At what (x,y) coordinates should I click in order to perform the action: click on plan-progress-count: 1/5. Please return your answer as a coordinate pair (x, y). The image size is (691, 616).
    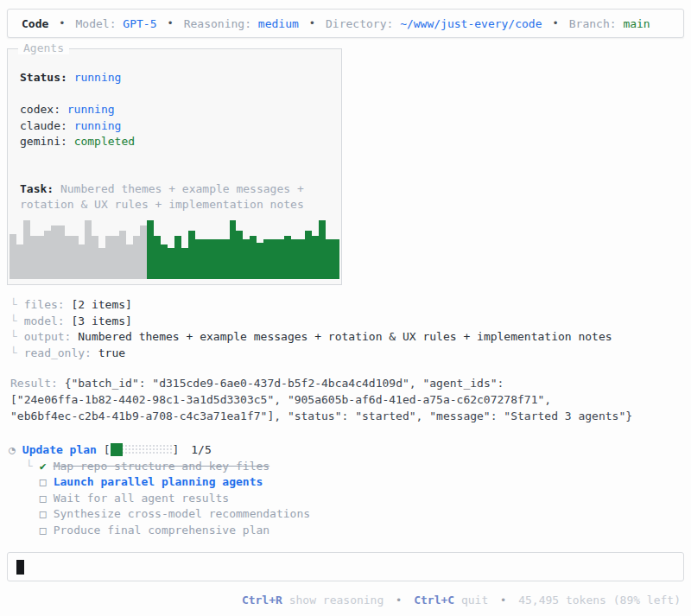
    Looking at the image, I should click on (200, 449).